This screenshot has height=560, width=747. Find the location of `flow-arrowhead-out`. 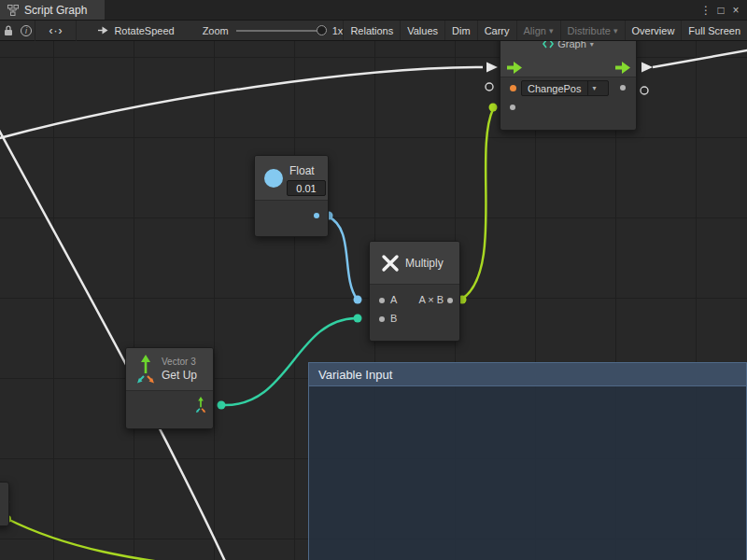

flow-arrowhead-out is located at coordinates (647, 67).